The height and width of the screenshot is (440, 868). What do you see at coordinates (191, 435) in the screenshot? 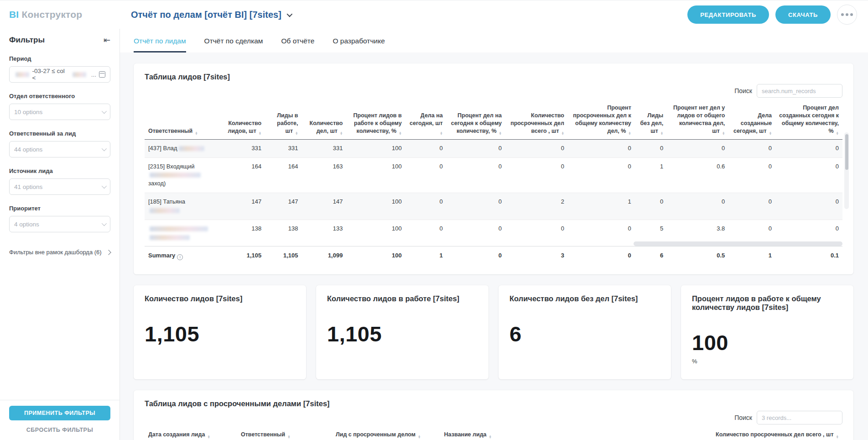
I see `column-header-sort: Дата создания лида▲▼` at bounding box center [191, 435].